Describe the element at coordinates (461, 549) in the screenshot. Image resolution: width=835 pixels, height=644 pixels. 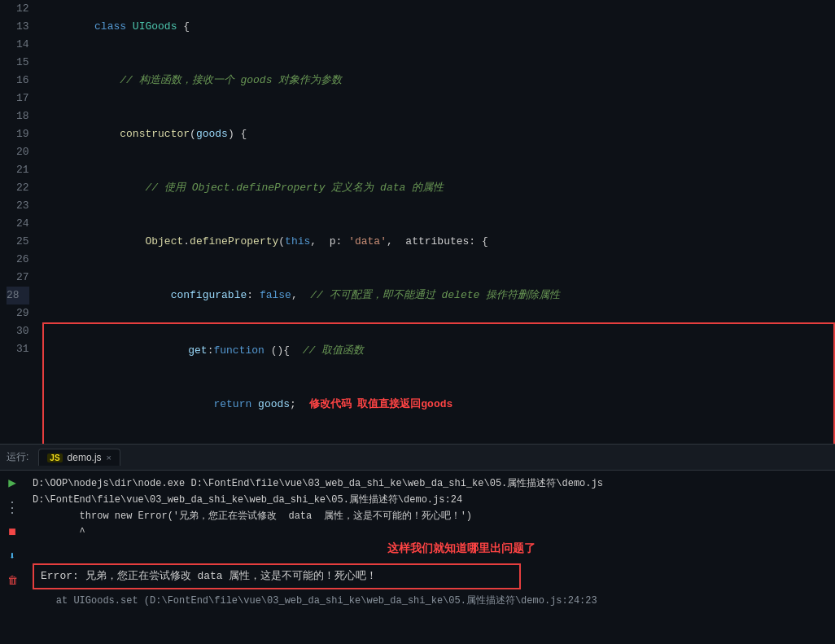
I see `terminal-annotation: 这样我们就知道哪里出问题了` at that location.